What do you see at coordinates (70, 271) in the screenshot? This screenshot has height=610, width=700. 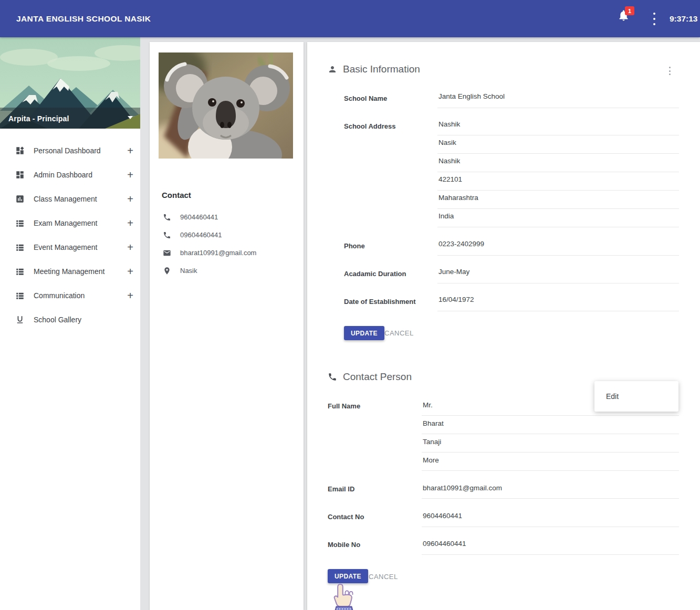 I see `sidebar-item-meeting-management: Meeting Management +` at bounding box center [70, 271].